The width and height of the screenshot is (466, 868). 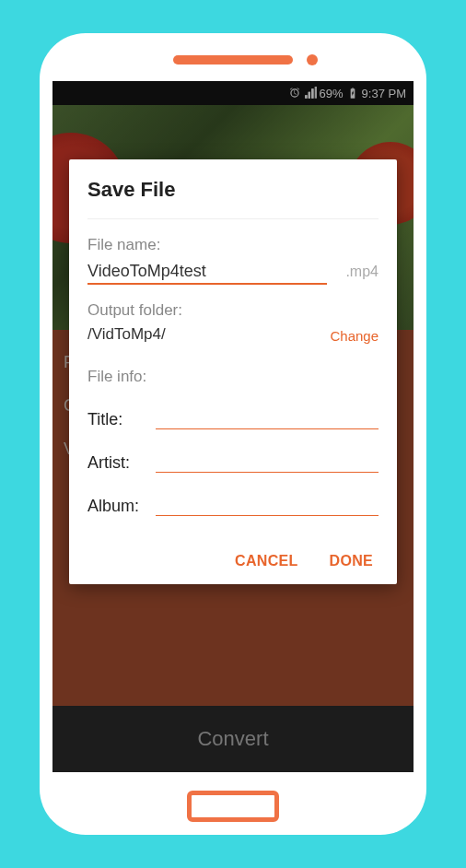 I want to click on home-button, so click(x=233, y=806).